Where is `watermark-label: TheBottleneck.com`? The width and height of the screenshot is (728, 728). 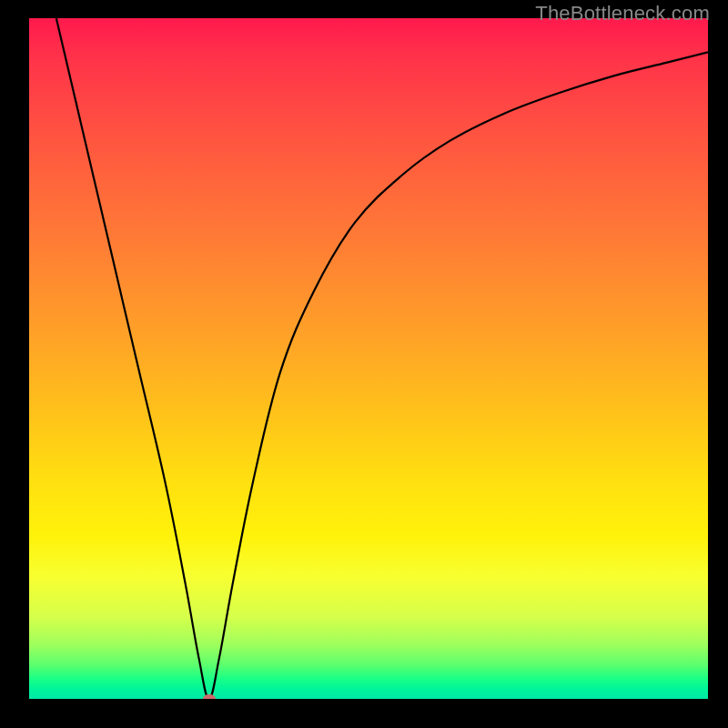
watermark-label: TheBottleneck.com is located at coordinates (622, 14).